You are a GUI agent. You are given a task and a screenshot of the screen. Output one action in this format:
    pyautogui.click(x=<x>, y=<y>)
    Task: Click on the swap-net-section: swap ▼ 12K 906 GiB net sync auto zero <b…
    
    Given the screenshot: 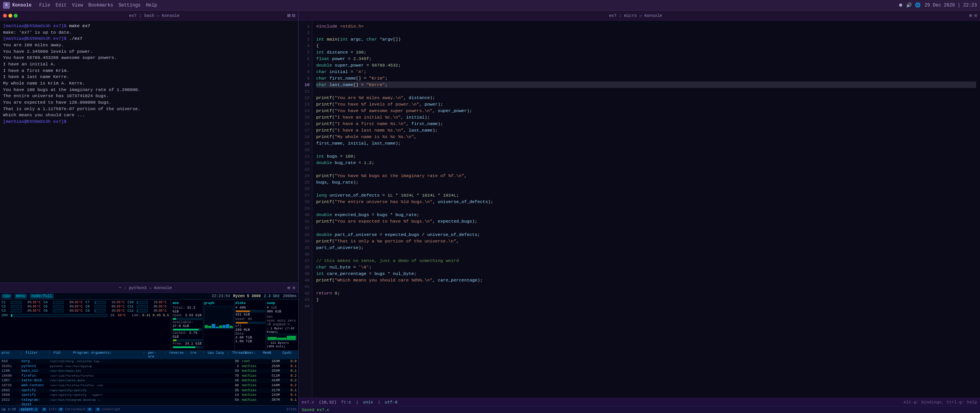 What is the action you would take?
    pyautogui.click(x=282, y=325)
    